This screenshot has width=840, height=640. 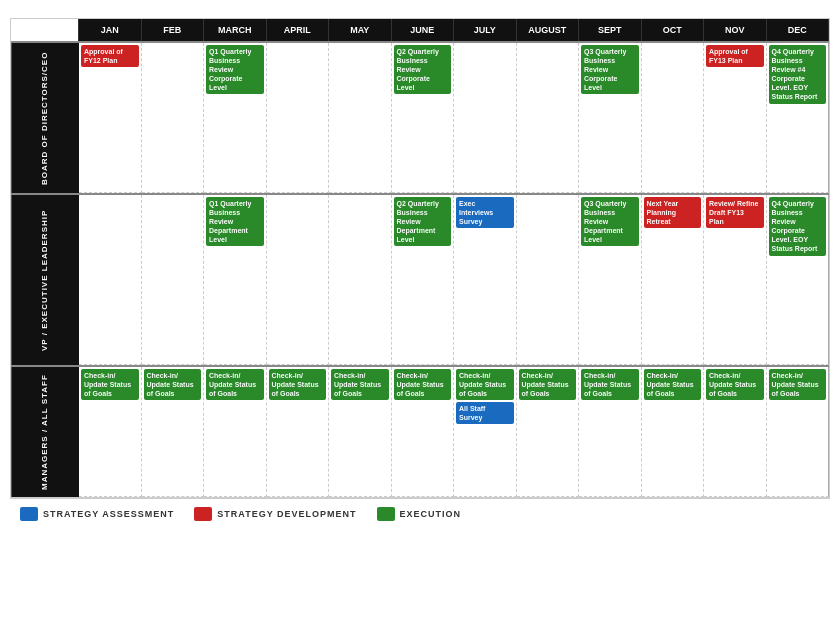 What do you see at coordinates (485, 413) in the screenshot?
I see `calendar-event: All Staff Survey` at bounding box center [485, 413].